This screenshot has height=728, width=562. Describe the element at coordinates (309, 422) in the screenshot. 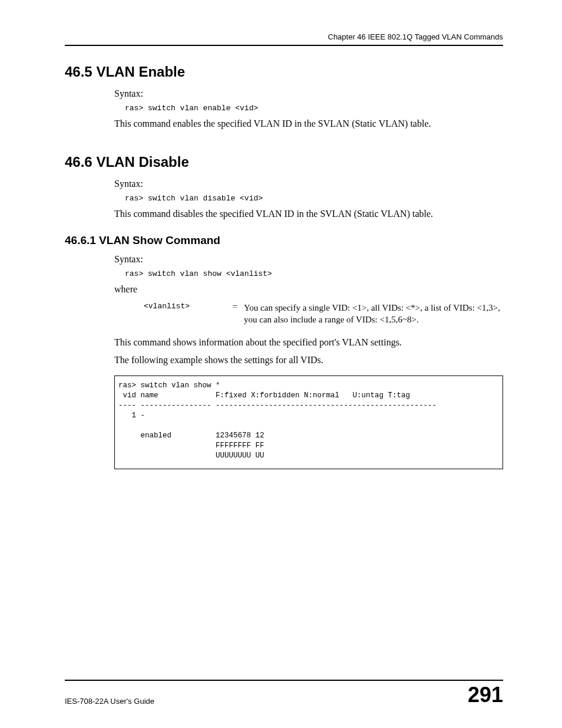

I see `example-output: ras> switch vlan show * vid name F:fixed…` at that location.